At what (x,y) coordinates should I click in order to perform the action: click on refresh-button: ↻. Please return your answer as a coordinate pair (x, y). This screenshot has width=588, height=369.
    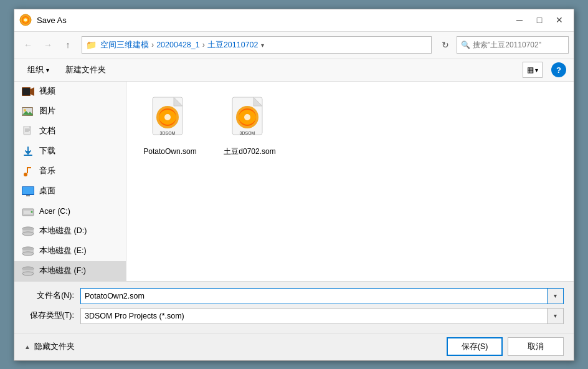
    Looking at the image, I should click on (445, 45).